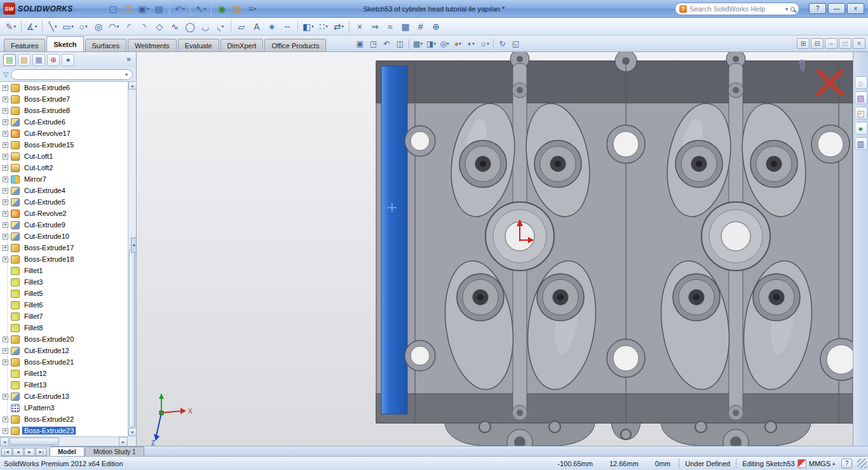 The image size is (868, 470). What do you see at coordinates (153, 45) in the screenshot?
I see `command-tab: Weldments` at bounding box center [153, 45].